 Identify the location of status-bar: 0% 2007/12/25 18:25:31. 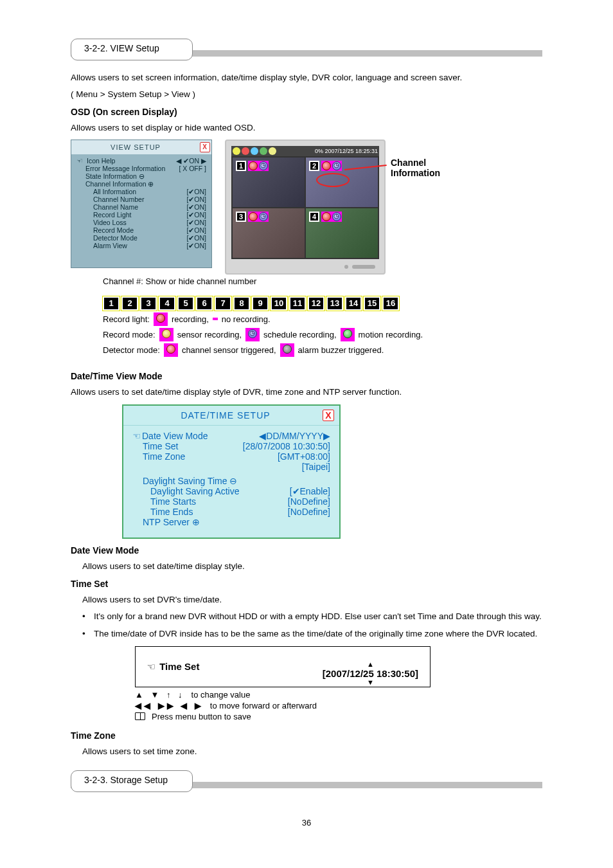
(305, 151).